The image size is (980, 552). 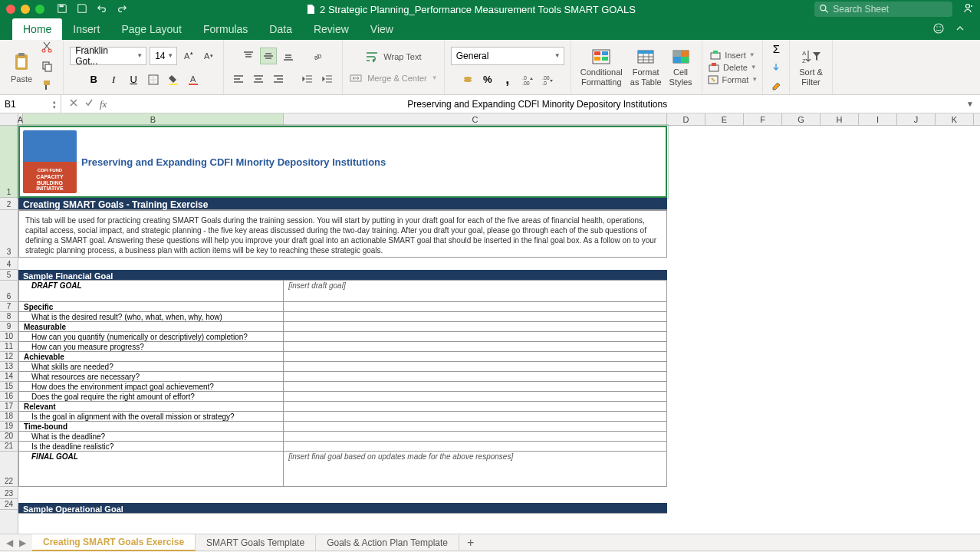 I want to click on specific-label: Specific, so click(x=152, y=307).